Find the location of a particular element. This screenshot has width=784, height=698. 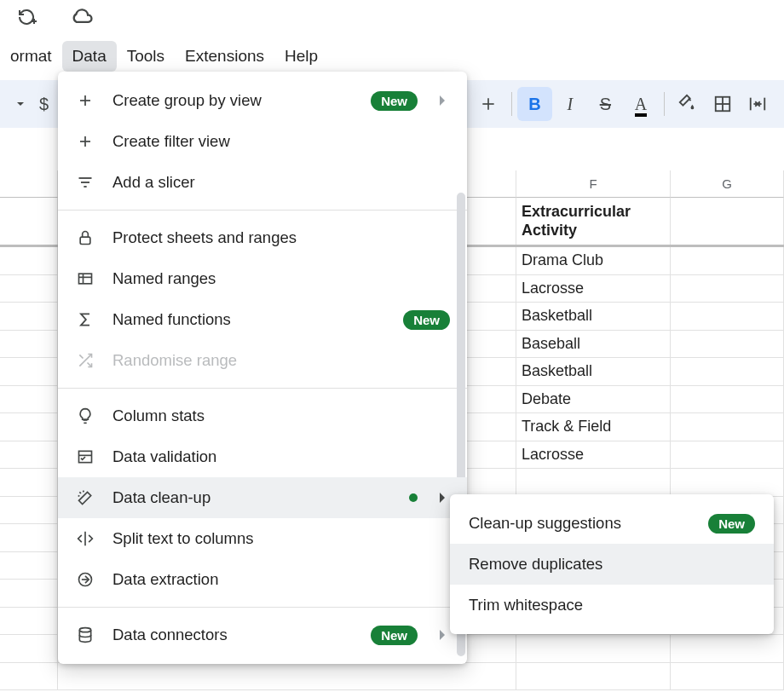

menu-label: Create filter view is located at coordinates (171, 141).